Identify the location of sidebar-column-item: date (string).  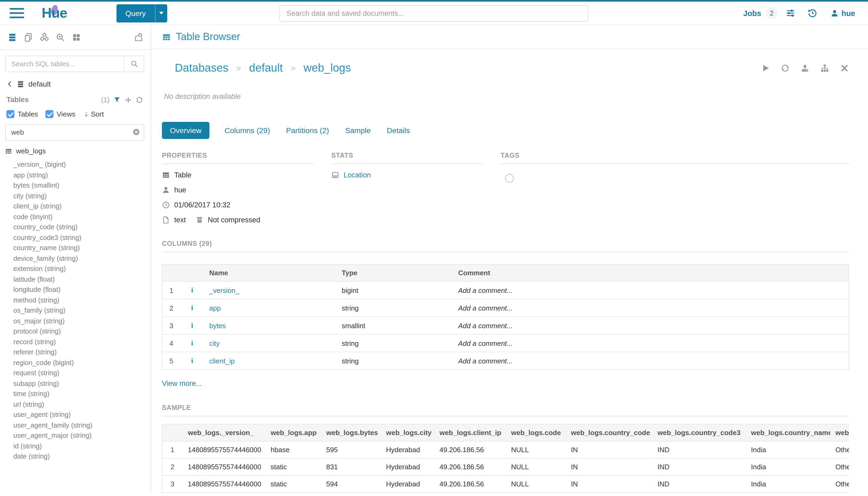
(75, 456).